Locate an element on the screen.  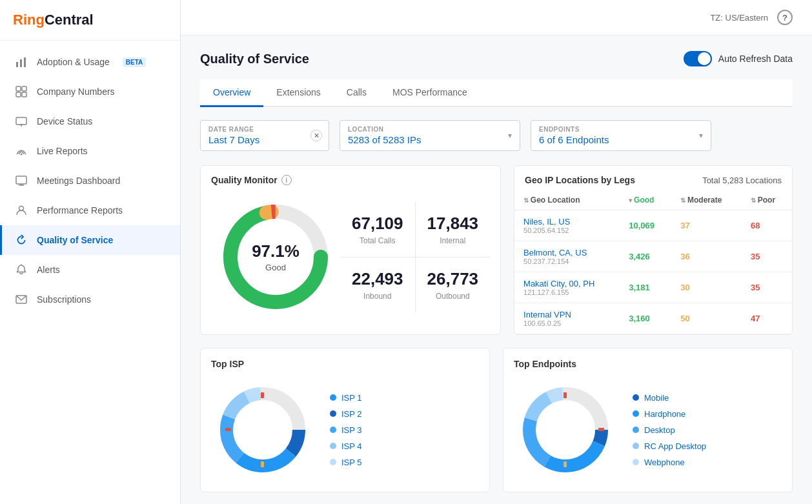
signal-icon is located at coordinates (21, 151).